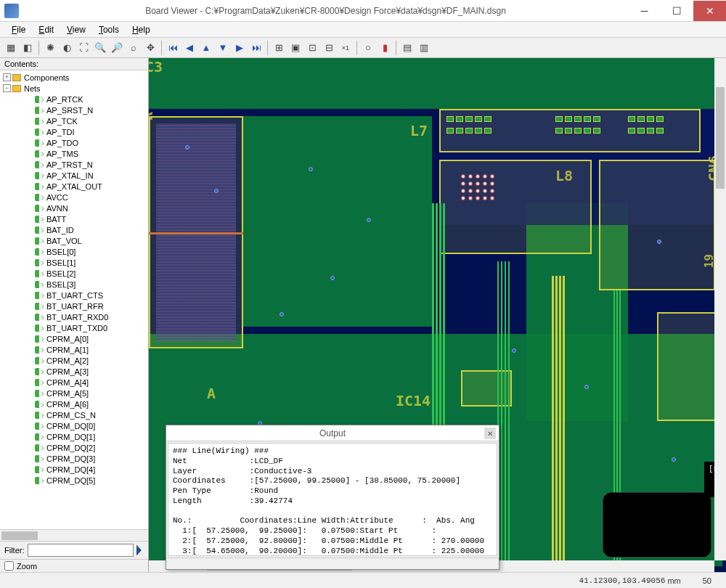 This screenshot has height=588, width=726. Describe the element at coordinates (329, 48) in the screenshot. I see `tool-snap-icon: ⊟` at that location.